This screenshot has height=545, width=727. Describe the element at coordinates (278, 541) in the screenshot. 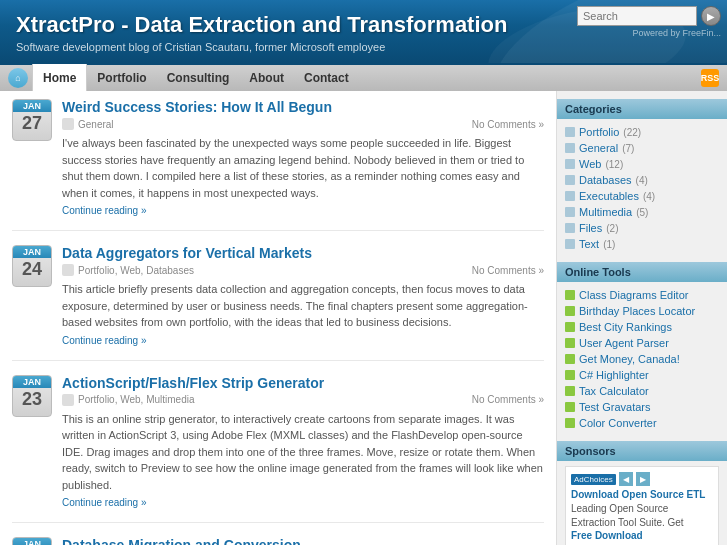

I see `post-item: Jan 7 Database Migration and Conversion …` at that location.